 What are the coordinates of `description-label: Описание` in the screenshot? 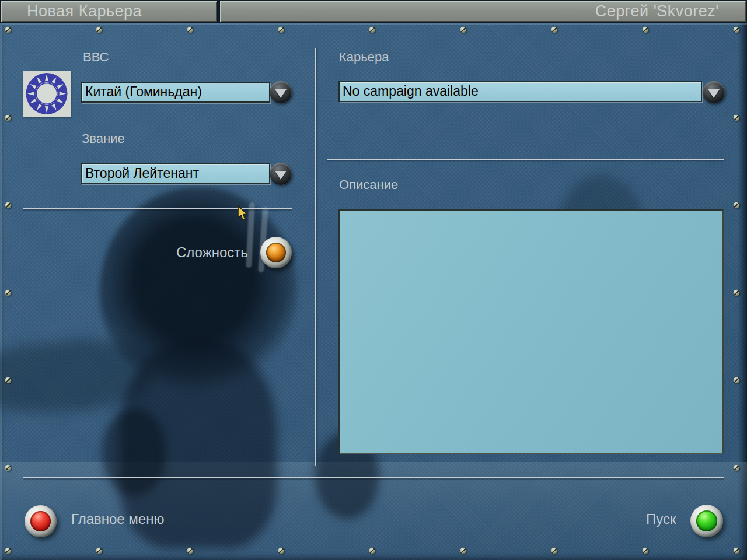 It's located at (369, 185).